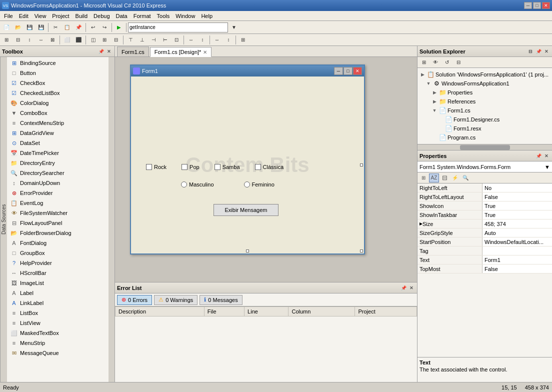  Describe the element at coordinates (458, 62) in the screenshot. I see `sol-exp-collapse-all-btn: ⊟` at that location.